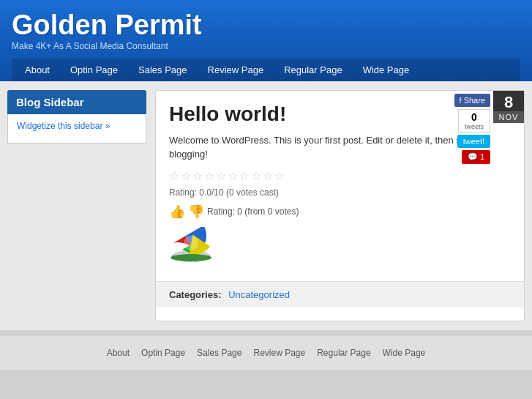 This screenshot has height=399, width=532. Describe the element at coordinates (313, 70) in the screenshot. I see `nav-item-regular: Regular Page` at that location.